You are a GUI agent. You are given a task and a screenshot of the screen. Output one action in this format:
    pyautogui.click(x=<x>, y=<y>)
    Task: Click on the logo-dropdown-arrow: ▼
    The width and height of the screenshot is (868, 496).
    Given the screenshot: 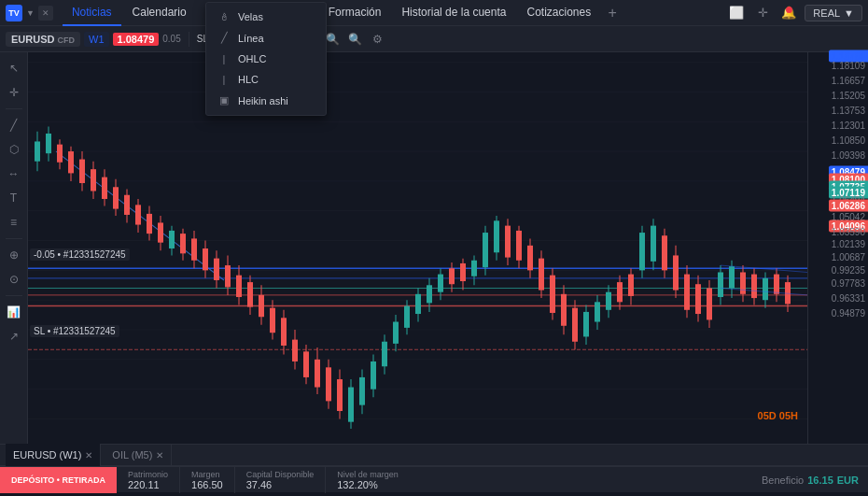 What is the action you would take?
    pyautogui.click(x=30, y=13)
    